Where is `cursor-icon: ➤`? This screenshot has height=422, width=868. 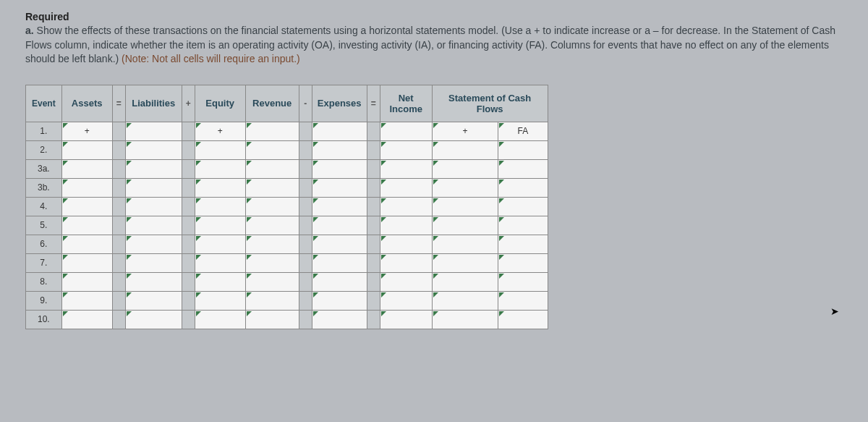
cursor-icon: ➤ is located at coordinates (835, 311).